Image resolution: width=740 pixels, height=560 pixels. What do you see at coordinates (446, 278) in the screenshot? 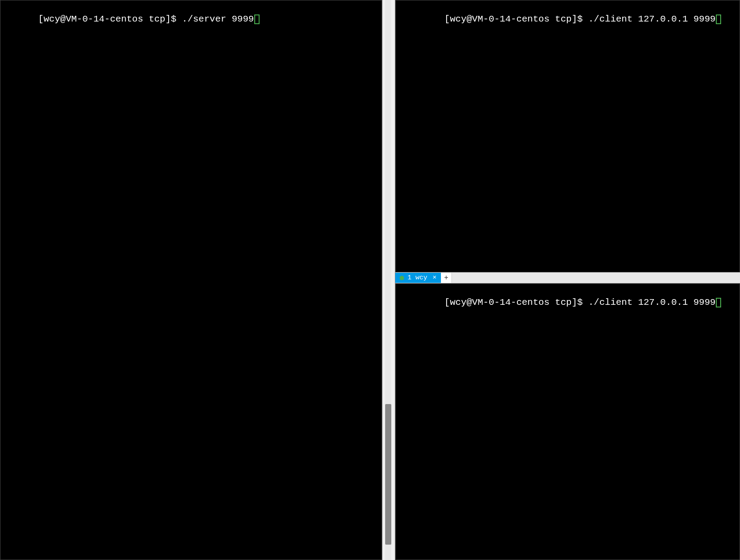
I see `add-tab-button: +` at bounding box center [446, 278].